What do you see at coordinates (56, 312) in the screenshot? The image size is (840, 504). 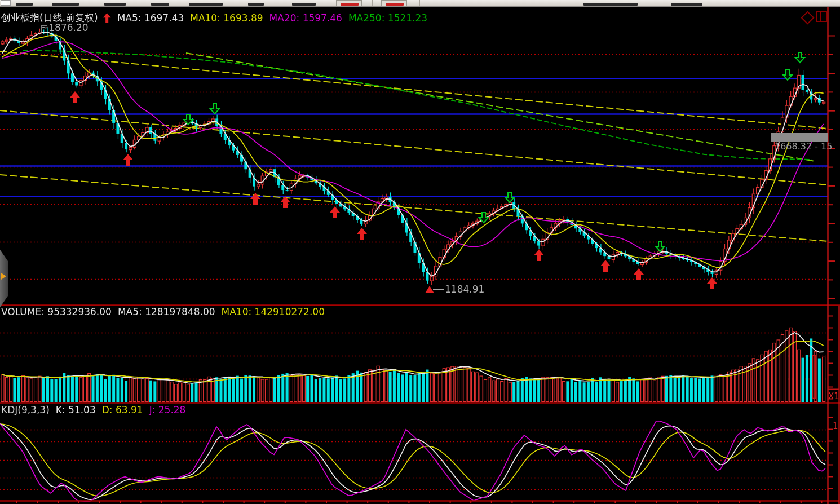 I see `volume-value: VOLUME: 95332936.00` at bounding box center [56, 312].